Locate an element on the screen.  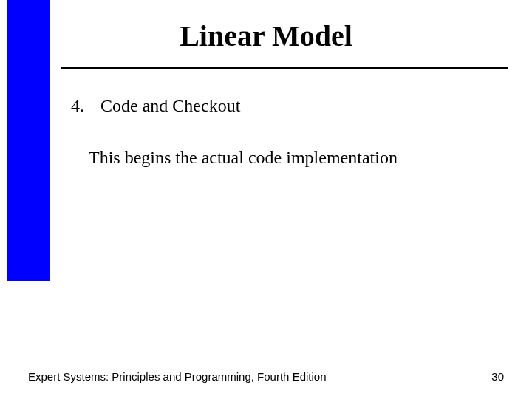
list-label: Code and Checkout is located at coordinates (293, 106).